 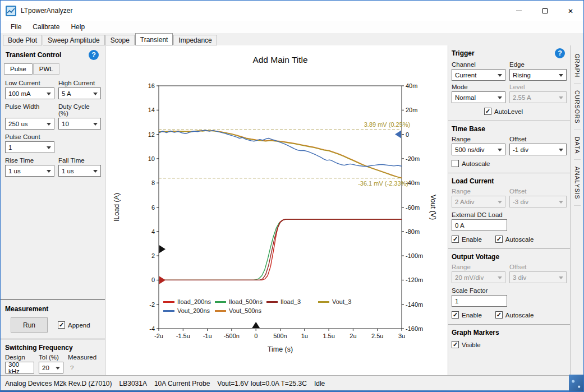 What do you see at coordinates (270, 306) in the screenshot?
I see `chart-legend: Iload_200nsIload_500nsIload_3Vout_3Vout_…` at bounding box center [270, 306].